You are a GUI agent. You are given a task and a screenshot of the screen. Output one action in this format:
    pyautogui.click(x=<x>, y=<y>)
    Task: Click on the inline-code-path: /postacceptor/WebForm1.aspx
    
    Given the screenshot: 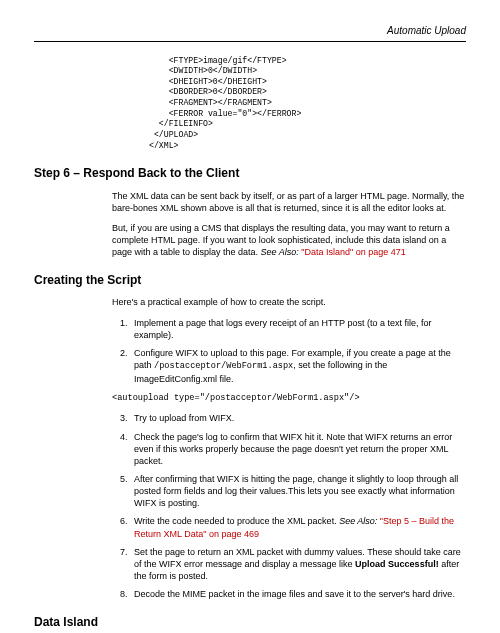 What is the action you would take?
    pyautogui.click(x=224, y=366)
    